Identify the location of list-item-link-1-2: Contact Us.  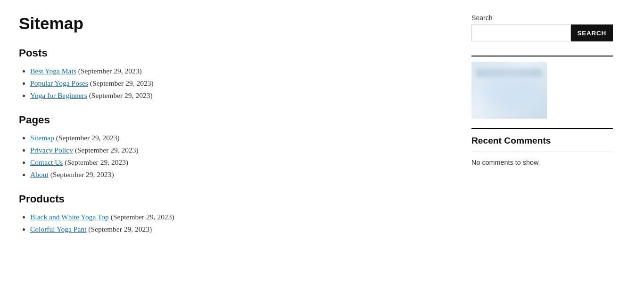
(46, 162).